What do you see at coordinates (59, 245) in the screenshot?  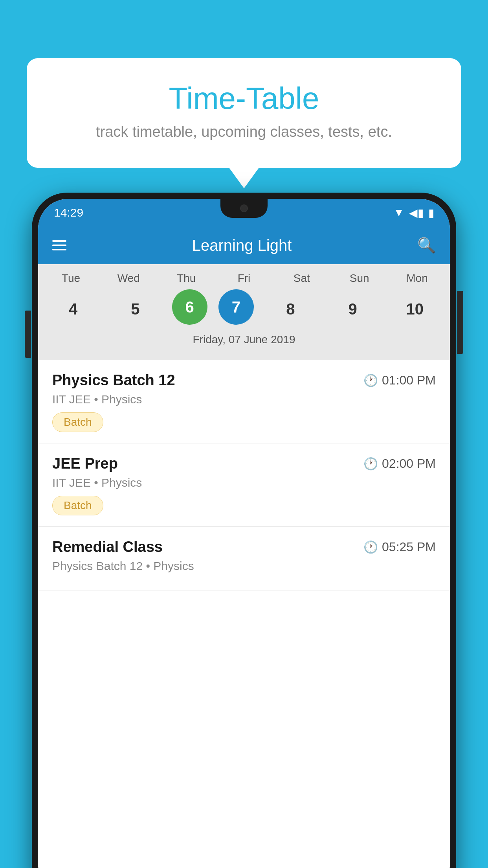 I see `hamburger-menu-icon` at bounding box center [59, 245].